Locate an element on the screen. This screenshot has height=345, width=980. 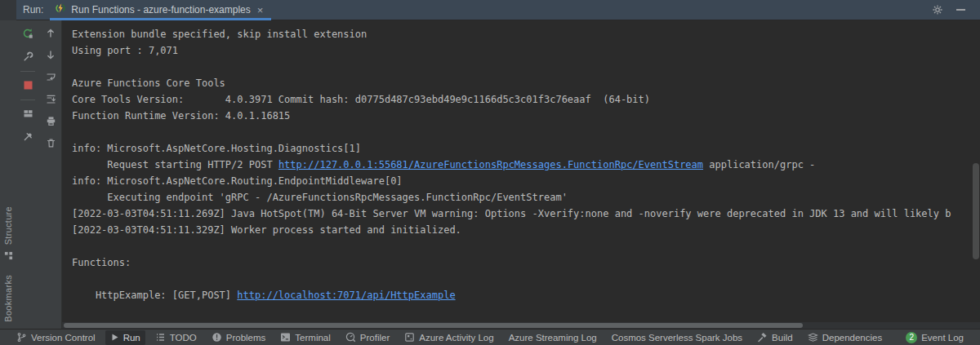
soft-wrap-icon is located at coordinates (51, 77).